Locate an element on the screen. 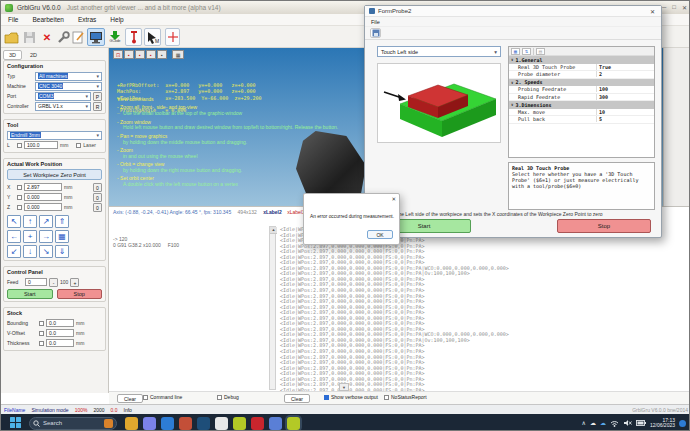  jog-button: ↘ is located at coordinates (46, 252).